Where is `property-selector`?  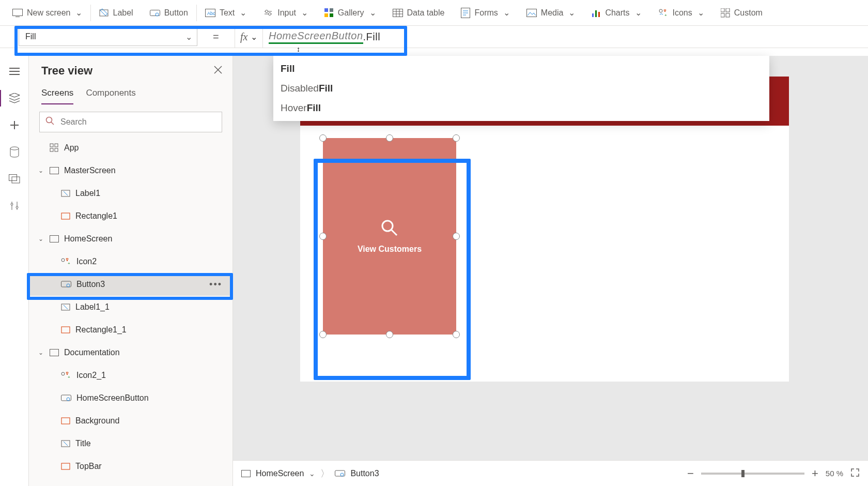 property-selector is located at coordinates (108, 37).